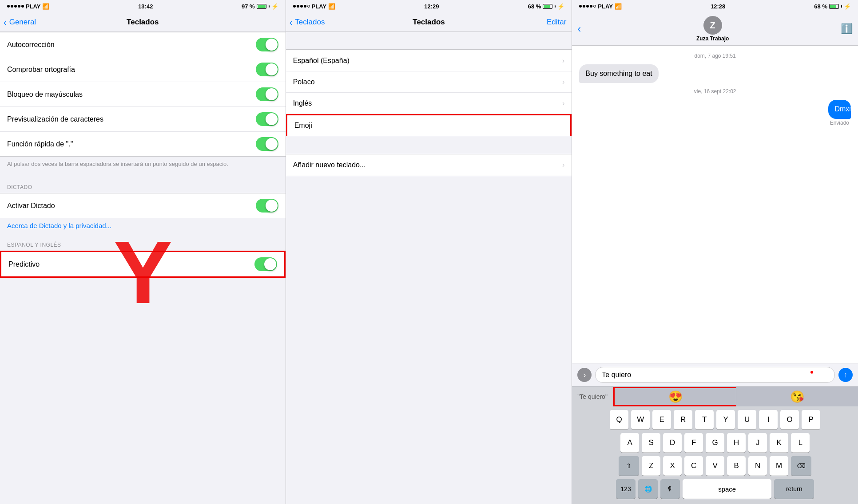 The image size is (858, 504). What do you see at coordinates (143, 184) in the screenshot?
I see `dictado-header: DICTADO` at bounding box center [143, 184].